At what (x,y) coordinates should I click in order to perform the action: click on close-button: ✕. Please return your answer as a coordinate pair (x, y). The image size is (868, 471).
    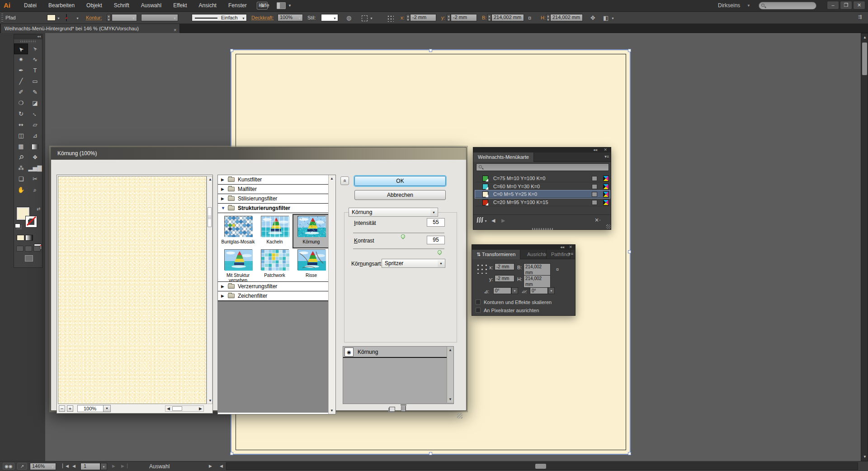
    Looking at the image, I should click on (859, 5).